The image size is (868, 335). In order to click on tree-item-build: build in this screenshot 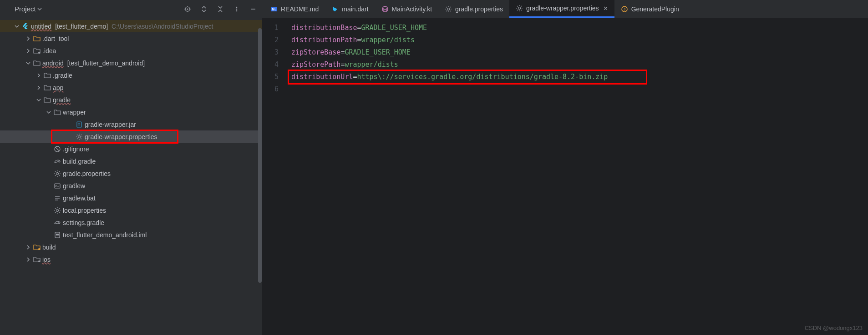, I will do `click(131, 247)`.